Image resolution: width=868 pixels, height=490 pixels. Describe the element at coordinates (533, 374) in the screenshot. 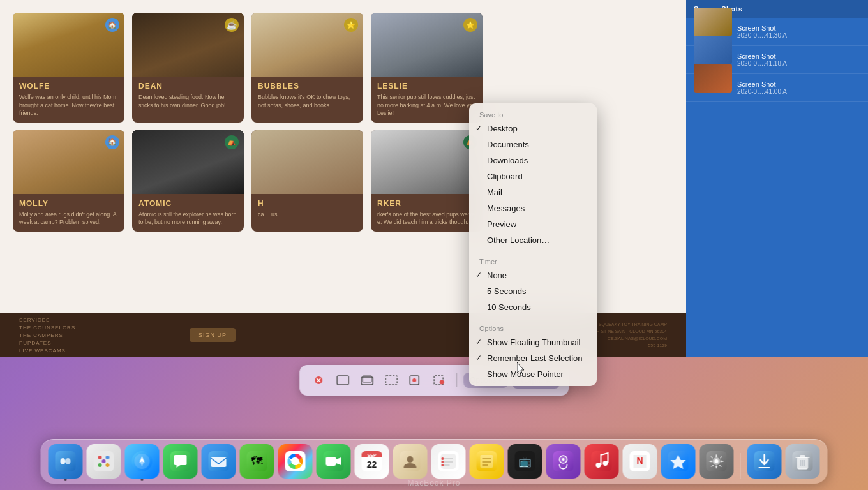

I see `menu-item-mouse: Show Mouse Pointer` at that location.